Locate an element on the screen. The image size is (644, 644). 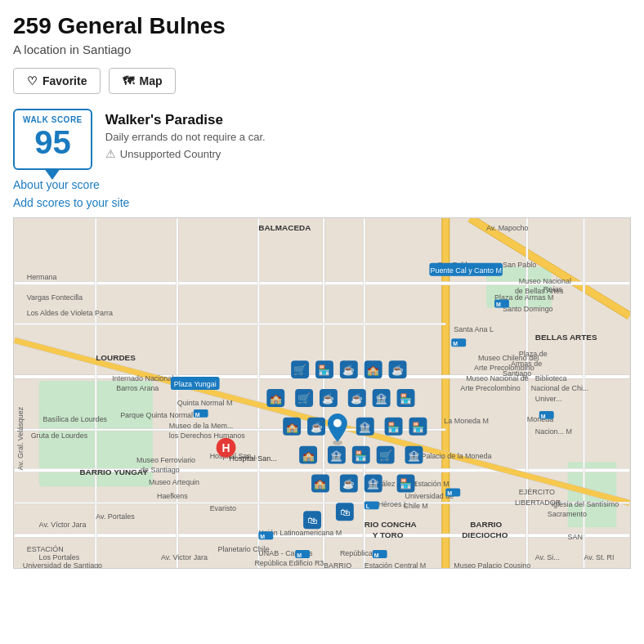
svg-text: Arte Precolombino is located at coordinates (490, 388).